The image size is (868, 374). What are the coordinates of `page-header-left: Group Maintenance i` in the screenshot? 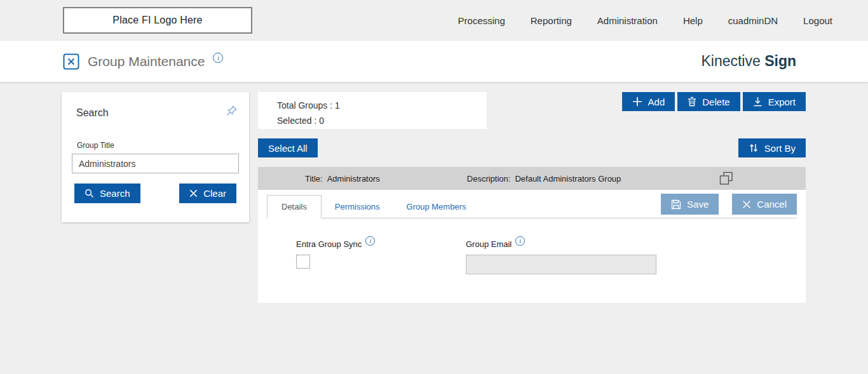 It's located at (143, 62).